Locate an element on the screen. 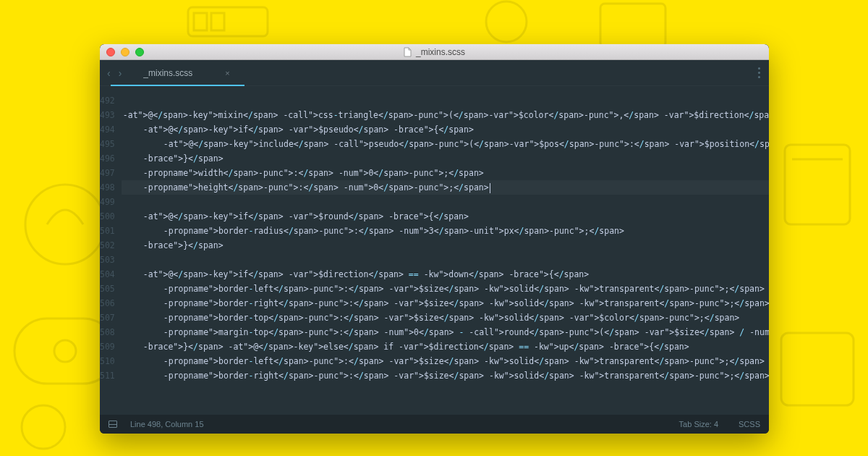 This screenshot has width=868, height=456. line-number: 492 is located at coordinates (107, 101).